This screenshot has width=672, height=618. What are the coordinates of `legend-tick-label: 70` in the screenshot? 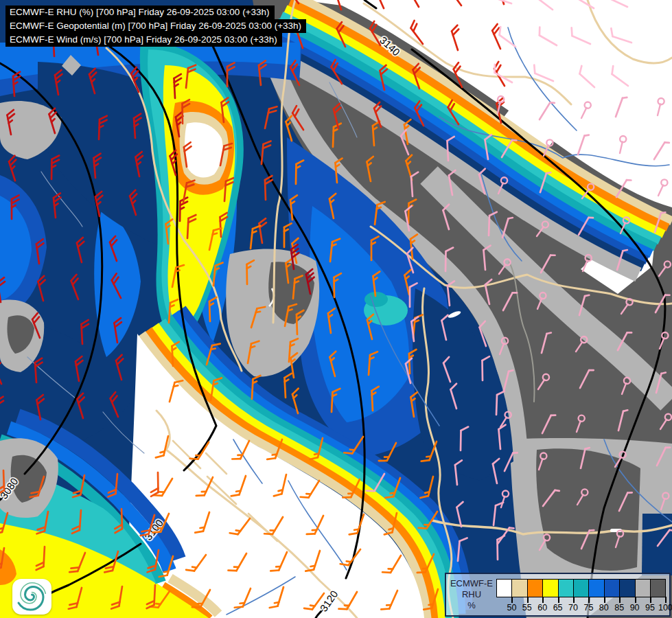 It's located at (573, 608).